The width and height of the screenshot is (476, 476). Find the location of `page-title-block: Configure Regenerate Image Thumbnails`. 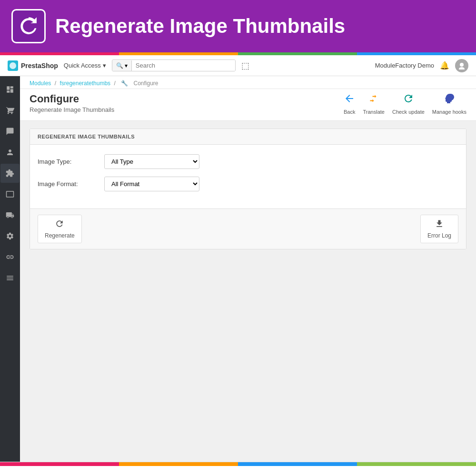

page-title-block: Configure Regenerate Image Thumbnails is located at coordinates (72, 103).